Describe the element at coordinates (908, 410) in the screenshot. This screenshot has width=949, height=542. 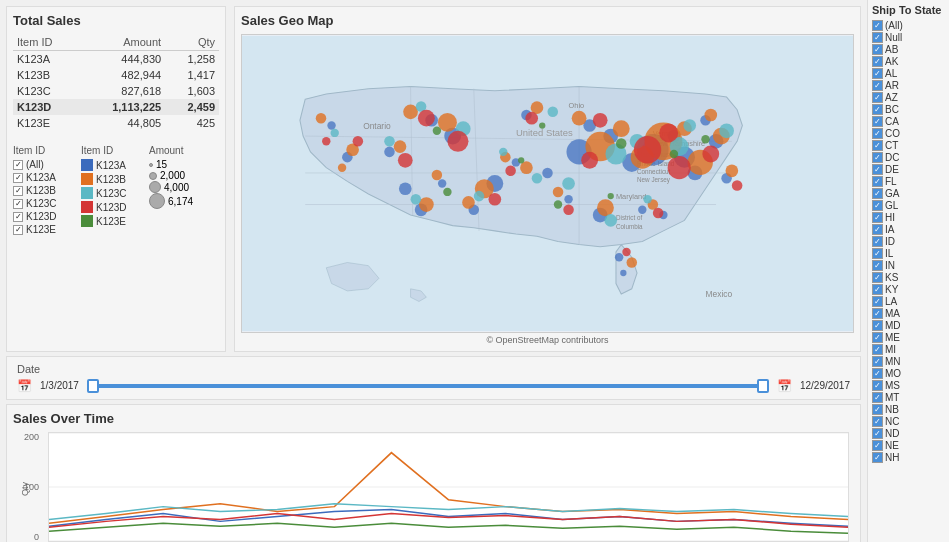
I see `sidebar-state-item: NB` at that location.